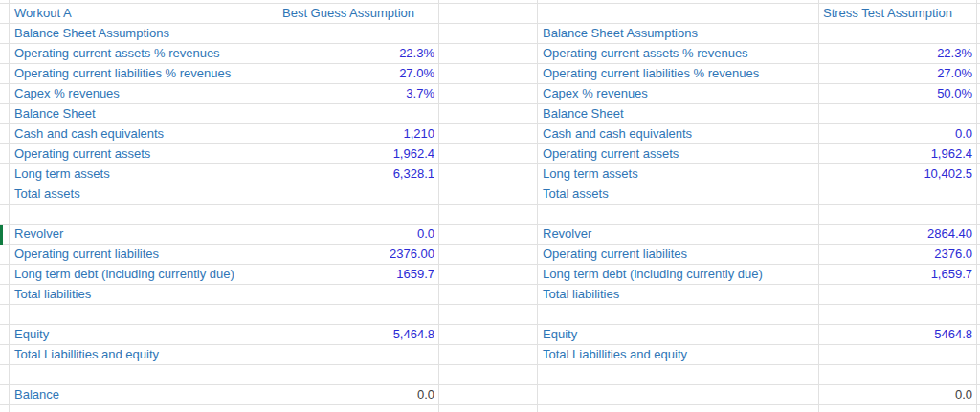 This screenshot has width=980, height=412. I want to click on value-cell: 1,210, so click(359, 134).